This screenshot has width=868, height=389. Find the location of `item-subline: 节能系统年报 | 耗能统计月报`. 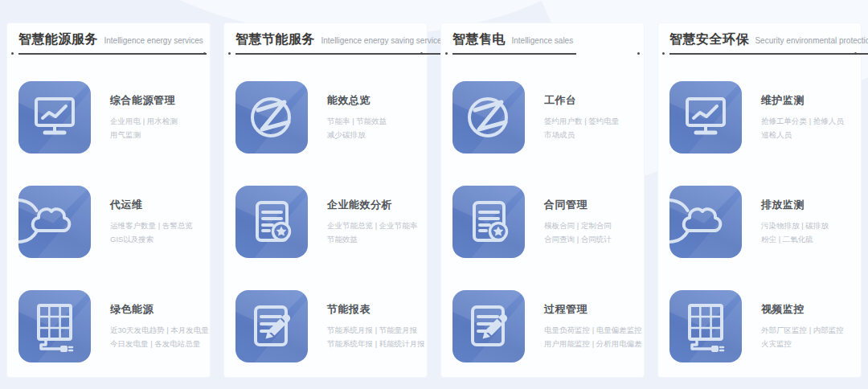

item-subline: 节能系统年报 | 耗能统计月报 is located at coordinates (375, 344).